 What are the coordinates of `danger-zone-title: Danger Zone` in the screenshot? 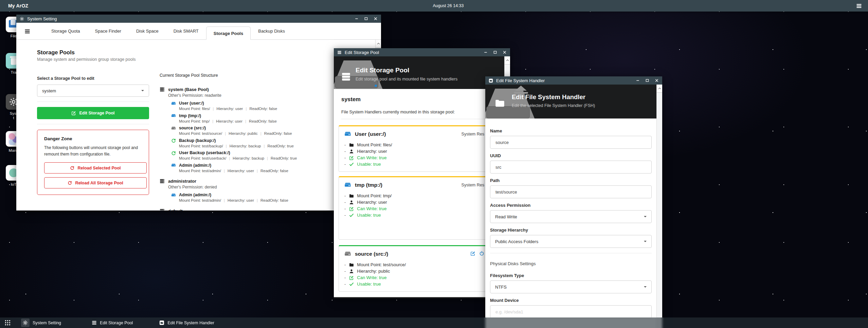 It's located at (93, 139).